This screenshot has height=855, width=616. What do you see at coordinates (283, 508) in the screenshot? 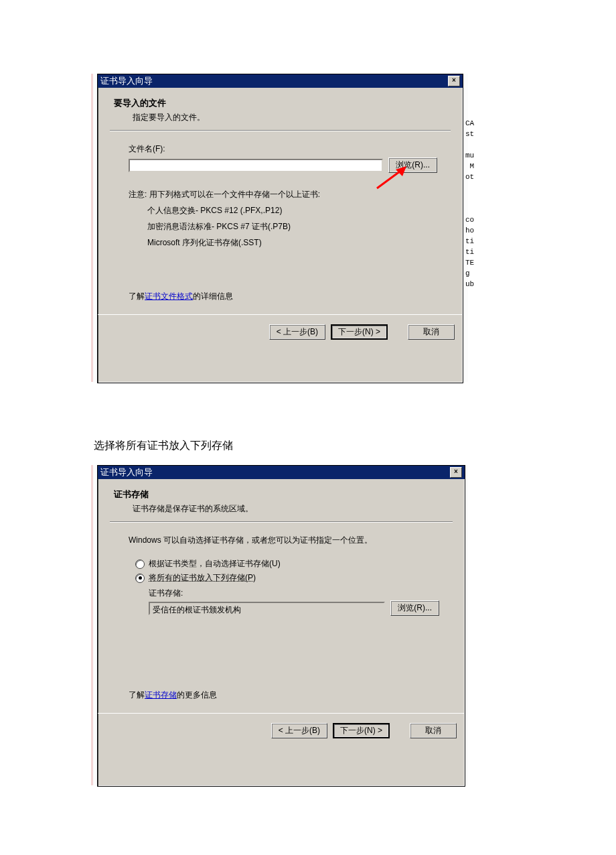
I see `page-subtitle: 证书存储是保存证书的系统区域。` at bounding box center [283, 508].